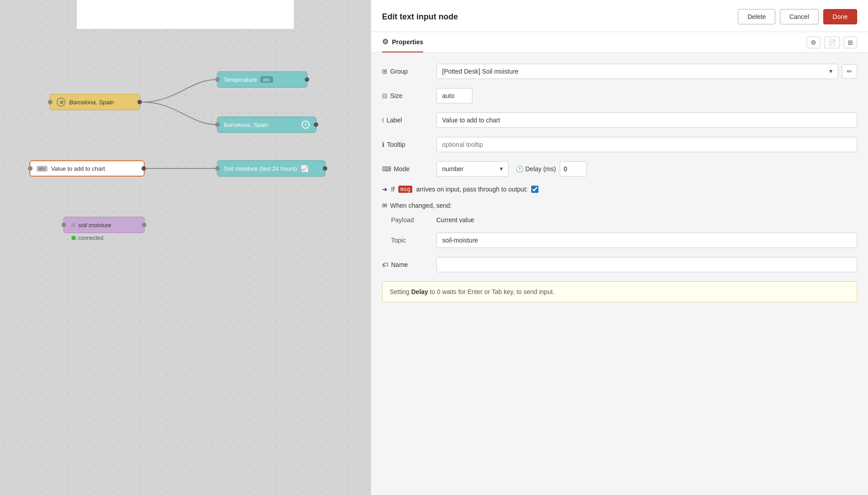 This screenshot has width=868, height=495. What do you see at coordinates (454, 96) in the screenshot?
I see `size-input` at bounding box center [454, 96].